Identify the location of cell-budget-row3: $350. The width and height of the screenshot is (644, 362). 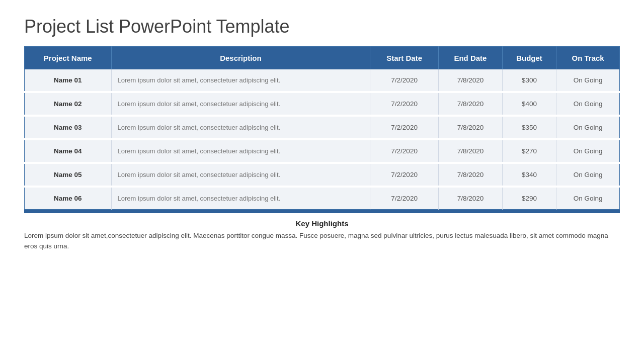
(529, 128).